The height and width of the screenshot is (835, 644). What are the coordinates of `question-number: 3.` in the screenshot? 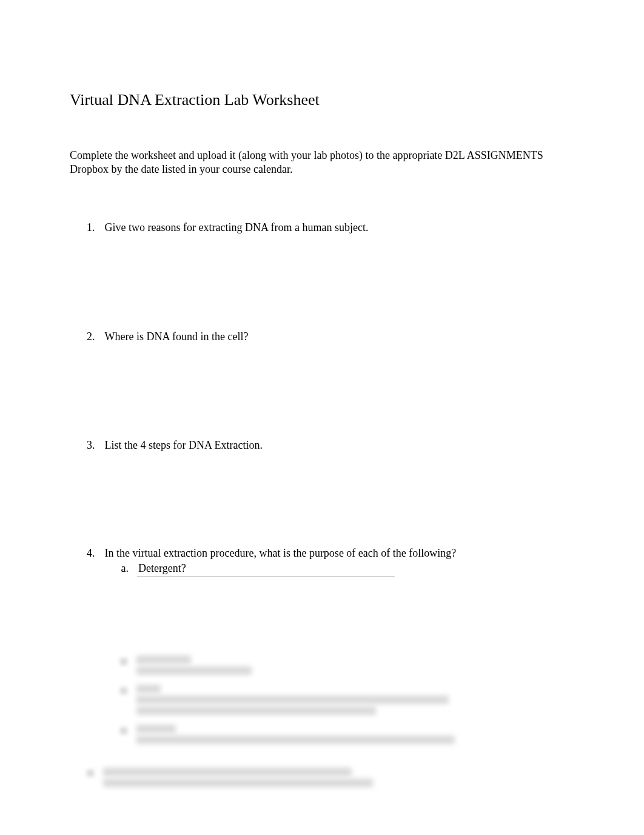 It's located at (96, 445).